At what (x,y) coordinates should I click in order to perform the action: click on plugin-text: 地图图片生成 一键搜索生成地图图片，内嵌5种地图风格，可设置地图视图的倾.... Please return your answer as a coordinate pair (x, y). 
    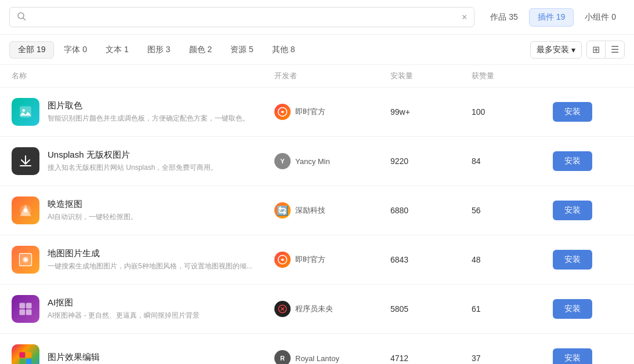
    Looking at the image, I should click on (150, 260).